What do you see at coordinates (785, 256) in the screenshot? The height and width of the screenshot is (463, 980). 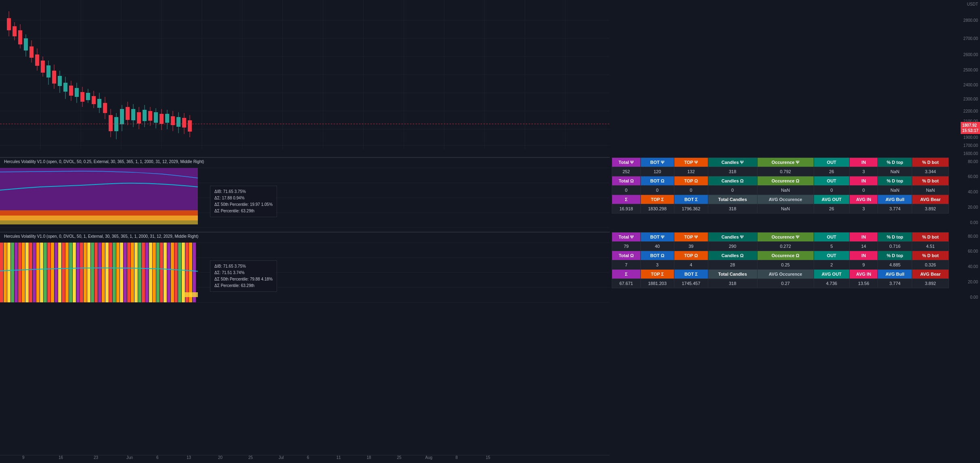 I see `s2h2-occurence-omega: Occurence Ω` at bounding box center [785, 256].